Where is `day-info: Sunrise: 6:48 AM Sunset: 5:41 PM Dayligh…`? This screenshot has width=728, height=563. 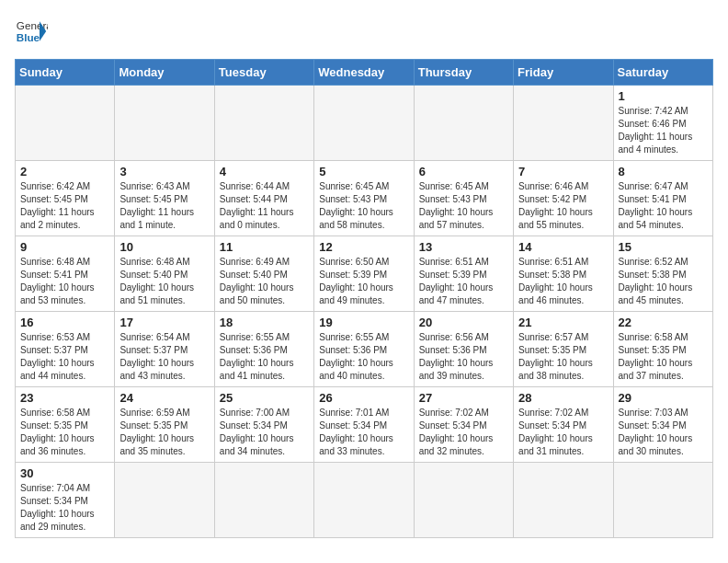 day-info: Sunrise: 6:48 AM Sunset: 5:41 PM Dayligh… is located at coordinates (64, 282).